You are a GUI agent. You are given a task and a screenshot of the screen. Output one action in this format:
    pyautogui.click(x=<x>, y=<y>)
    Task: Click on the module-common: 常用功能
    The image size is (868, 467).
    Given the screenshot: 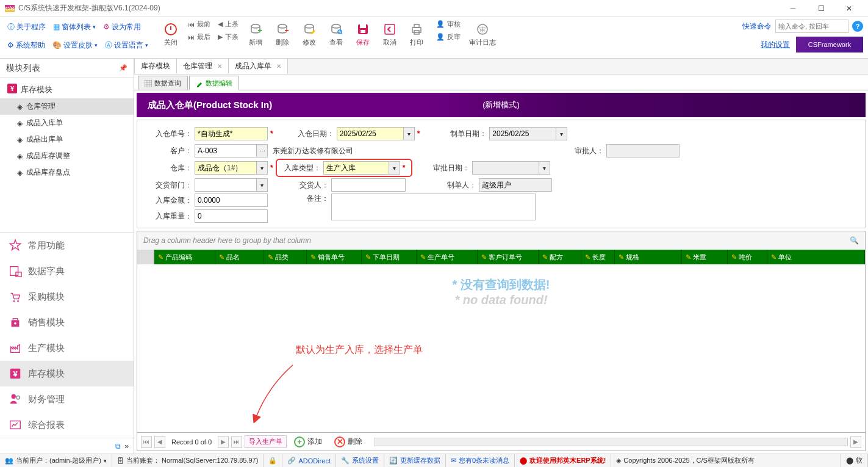 What is the action you would take?
    pyautogui.click(x=67, y=245)
    